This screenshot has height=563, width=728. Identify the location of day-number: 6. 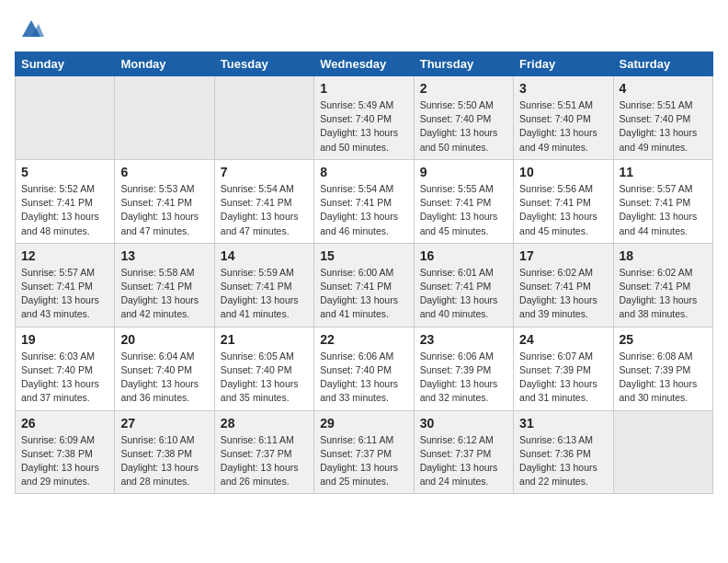
(164, 172).